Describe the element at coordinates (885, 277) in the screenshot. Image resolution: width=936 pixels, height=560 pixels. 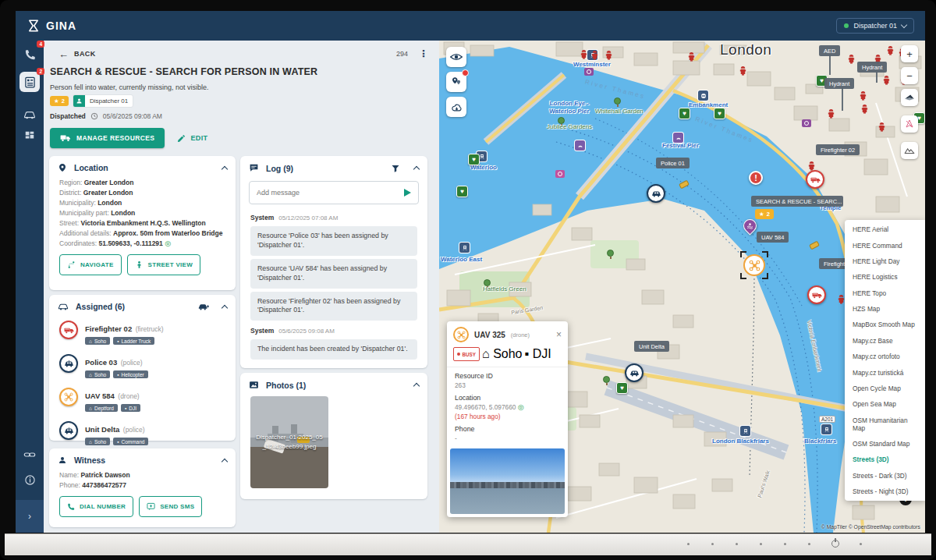
I see `layer-option: HERE Logistics` at that location.